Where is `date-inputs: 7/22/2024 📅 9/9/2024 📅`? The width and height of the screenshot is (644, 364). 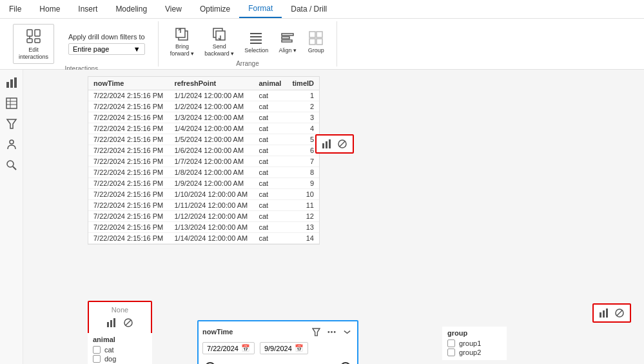
date-inputs: 7/22/2024 📅 9/9/2024 📅 is located at coordinates (278, 349).